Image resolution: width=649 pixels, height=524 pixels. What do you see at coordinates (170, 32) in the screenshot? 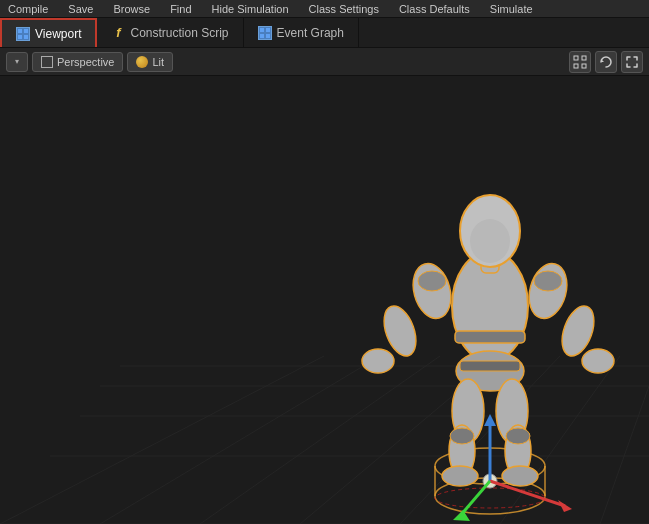
I see `tab-construction-script: f Construction Scrip` at bounding box center [170, 32].